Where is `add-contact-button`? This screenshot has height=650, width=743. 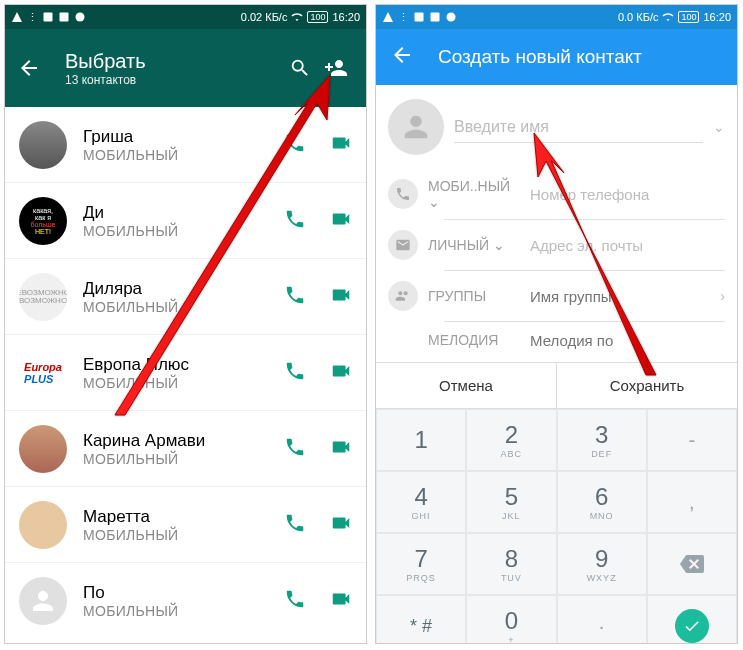 add-contact-button is located at coordinates (336, 68).